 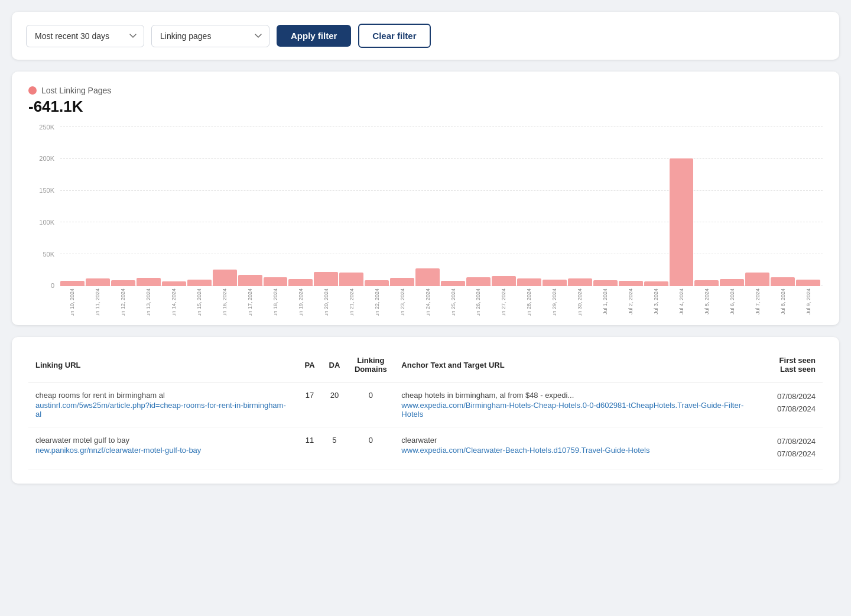 I want to click on x-label: Jul 3, 2024, so click(x=656, y=301).